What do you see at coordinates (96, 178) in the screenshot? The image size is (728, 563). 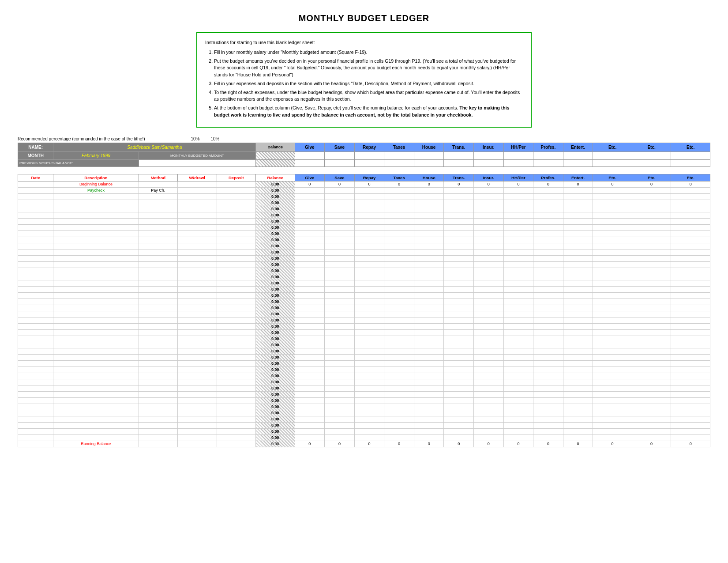 I see `col-description: Description` at bounding box center [96, 178].